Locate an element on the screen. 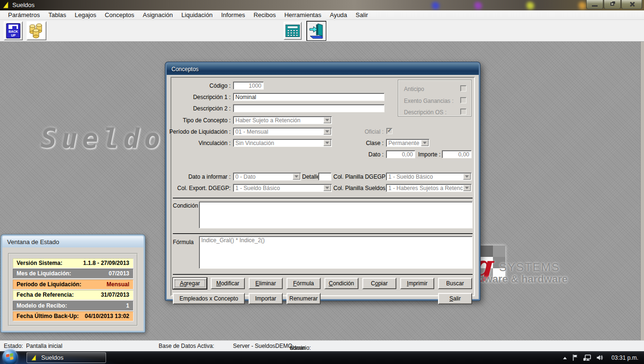 The height and width of the screenshot is (364, 644). dato-informar-label: Dato a informar : is located at coordinates (200, 177).